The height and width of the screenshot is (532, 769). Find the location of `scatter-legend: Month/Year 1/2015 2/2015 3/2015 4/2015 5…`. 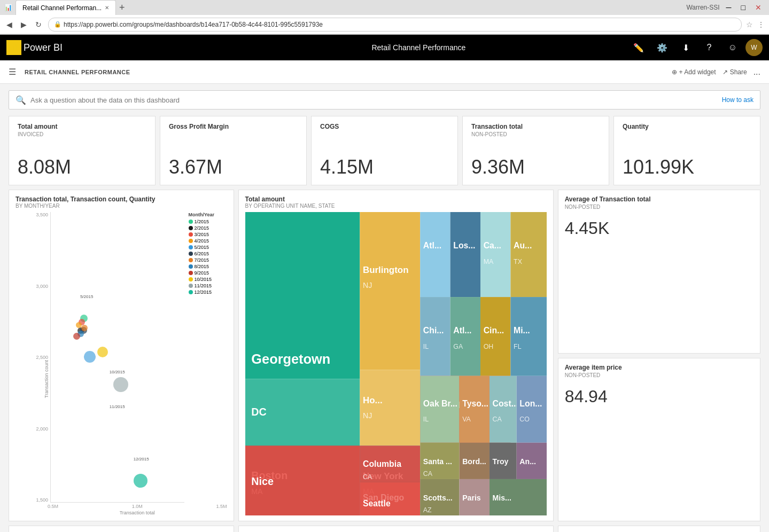

scatter-legend: Month/Year 1/2015 2/2015 3/2015 4/2015 5… is located at coordinates (206, 357).